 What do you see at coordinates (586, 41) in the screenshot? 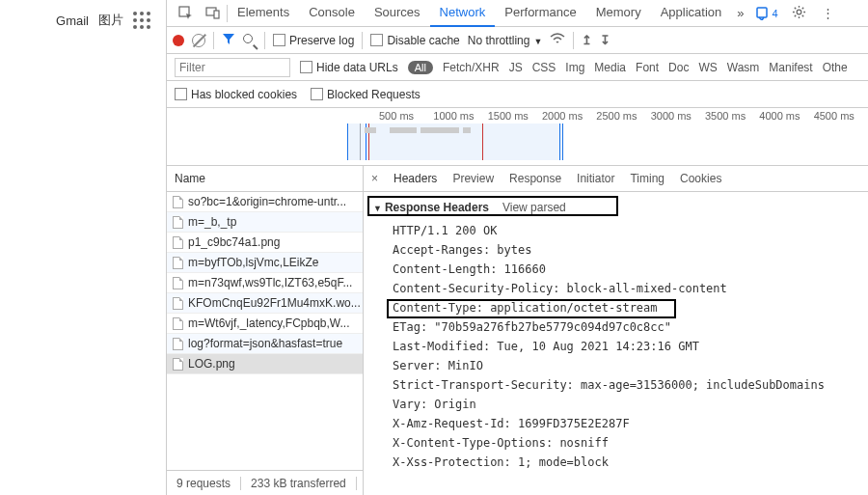
I see `upload-icon: ↥` at bounding box center [586, 41].